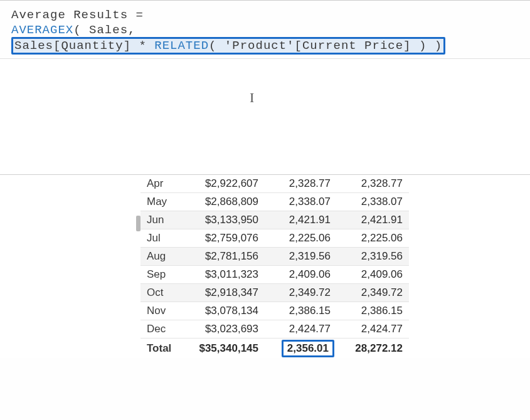 This screenshot has height=420, width=530. I want to click on highlighted-total: 2,356.01, so click(308, 349).